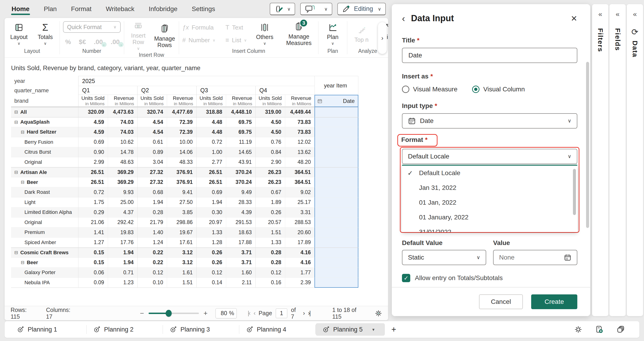  I want to click on quick-format-dropdown: Quick Format ∨, so click(92, 27).